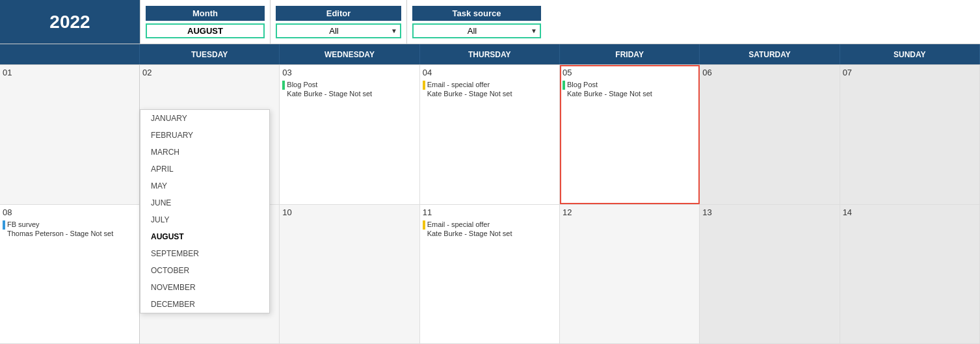  What do you see at coordinates (205, 169) in the screenshot?
I see `dropdown-item-april: APRIL` at bounding box center [205, 169].